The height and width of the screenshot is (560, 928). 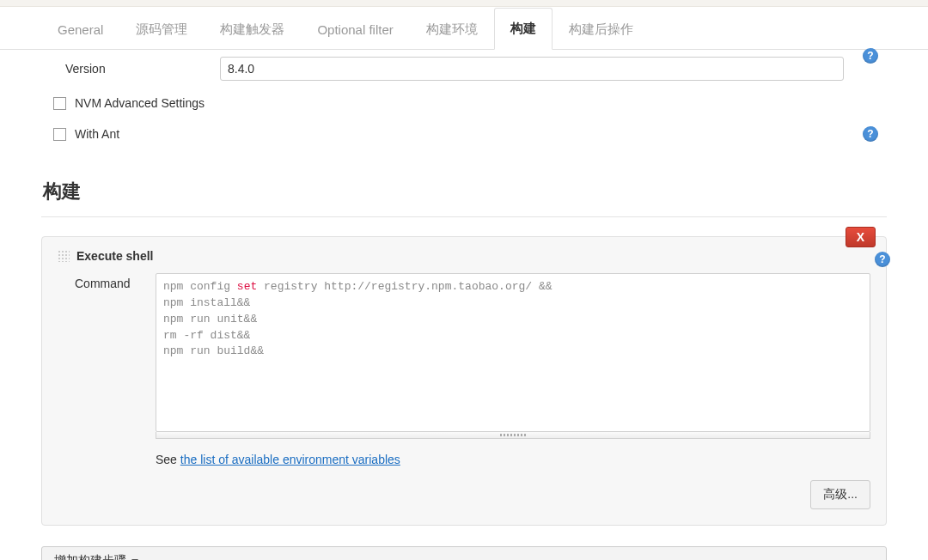 I want to click on version-row: Version ?, so click(x=464, y=69).